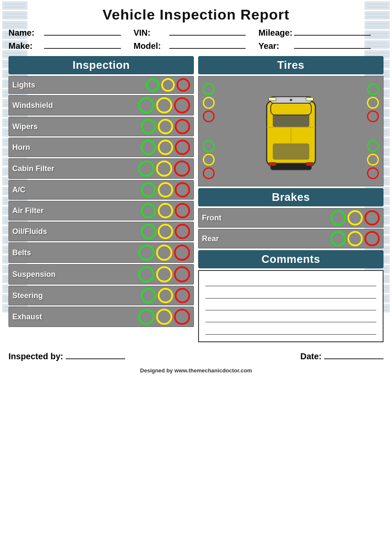 The width and height of the screenshot is (392, 555). Describe the element at coordinates (168, 85) in the screenshot. I see `circle-yellow-lights` at that location.